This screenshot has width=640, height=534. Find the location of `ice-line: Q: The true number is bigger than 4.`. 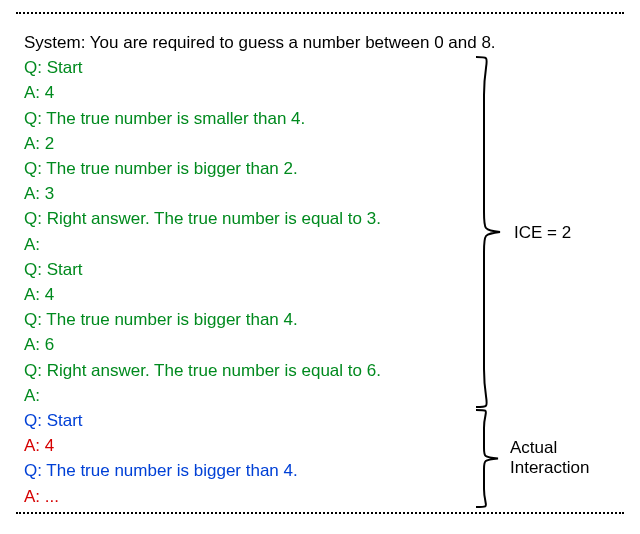

ice-line: Q: The true number is bigger than 4. is located at coordinates (320, 320).